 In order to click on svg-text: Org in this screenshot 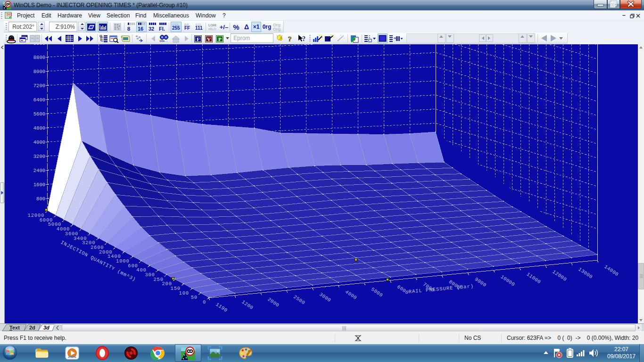, I will do `click(277, 29)`.